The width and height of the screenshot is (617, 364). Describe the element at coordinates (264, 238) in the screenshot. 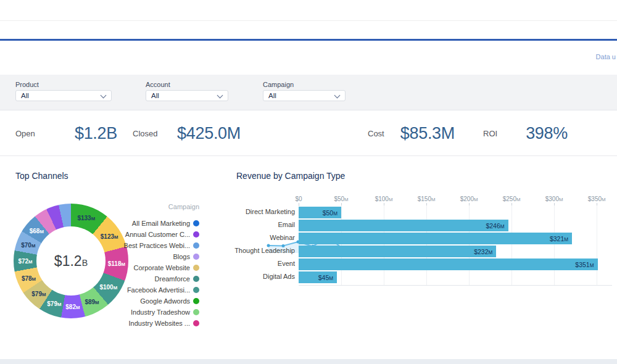

I see `bar-category-label: Webinar` at that location.